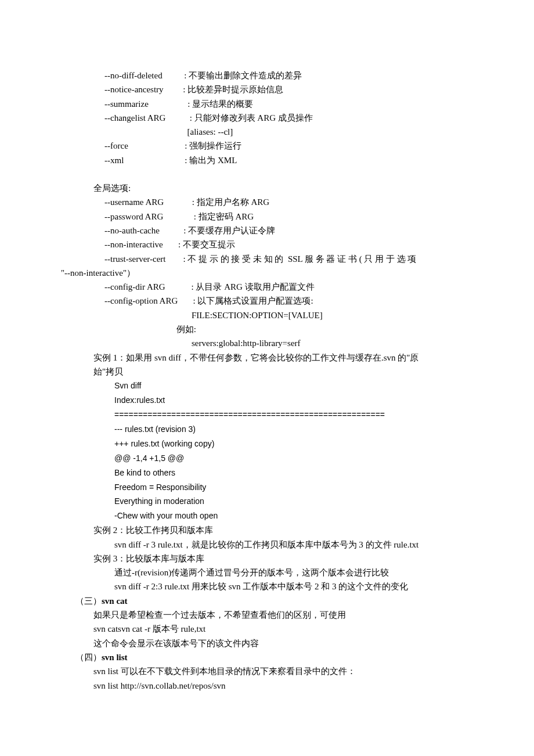 The image size is (534, 756). What do you see at coordinates (255, 301) in the screenshot?
I see `opt-desc: 以下属格式设置用户配置选项:` at bounding box center [255, 301].